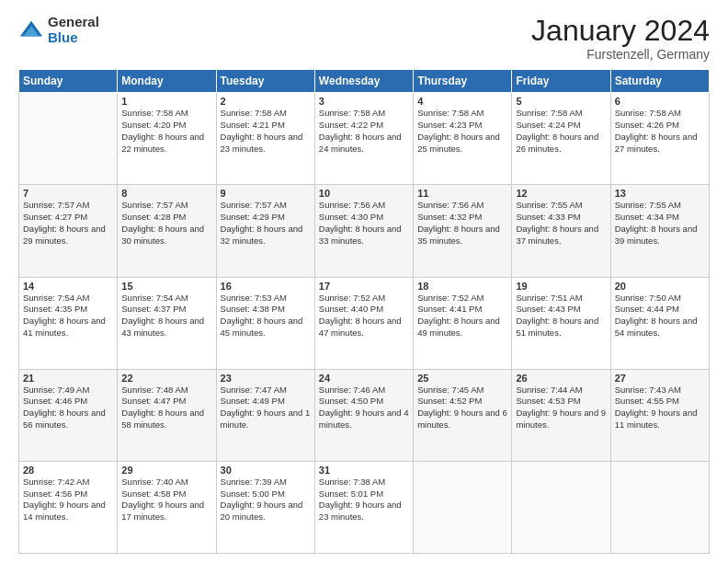  What do you see at coordinates (660, 139) in the screenshot?
I see `calendar-day-cell: 6 Sunrise: 7:58 AMSunset: 4:26 PMDayligh…` at bounding box center [660, 139].